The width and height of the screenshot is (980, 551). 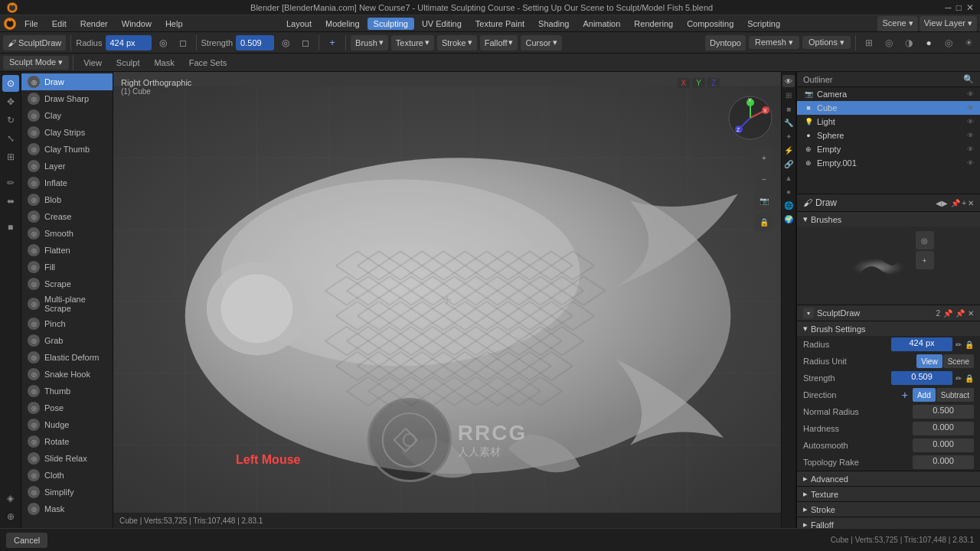 I want to click on tool-add-cube: ■, so click(x=11, y=227).